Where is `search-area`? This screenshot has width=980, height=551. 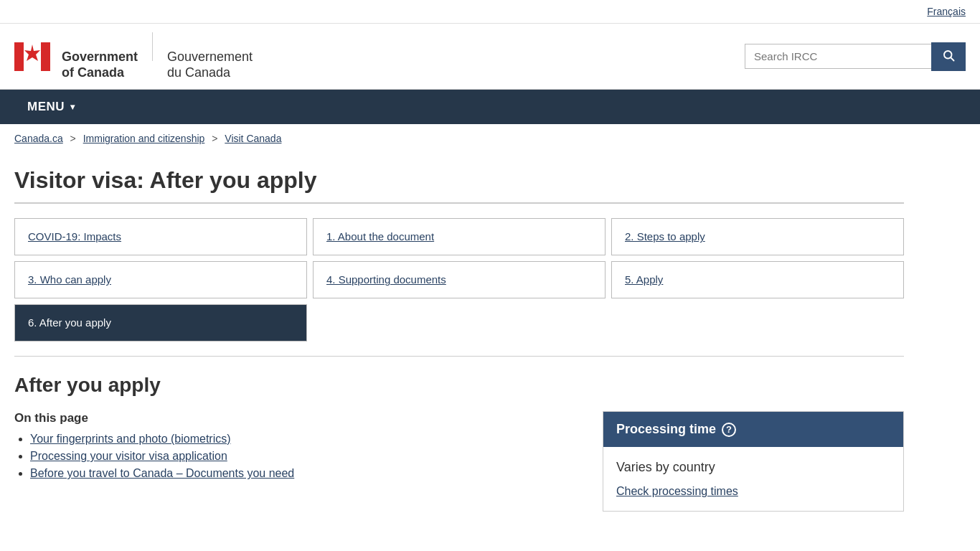
search-area is located at coordinates (855, 57).